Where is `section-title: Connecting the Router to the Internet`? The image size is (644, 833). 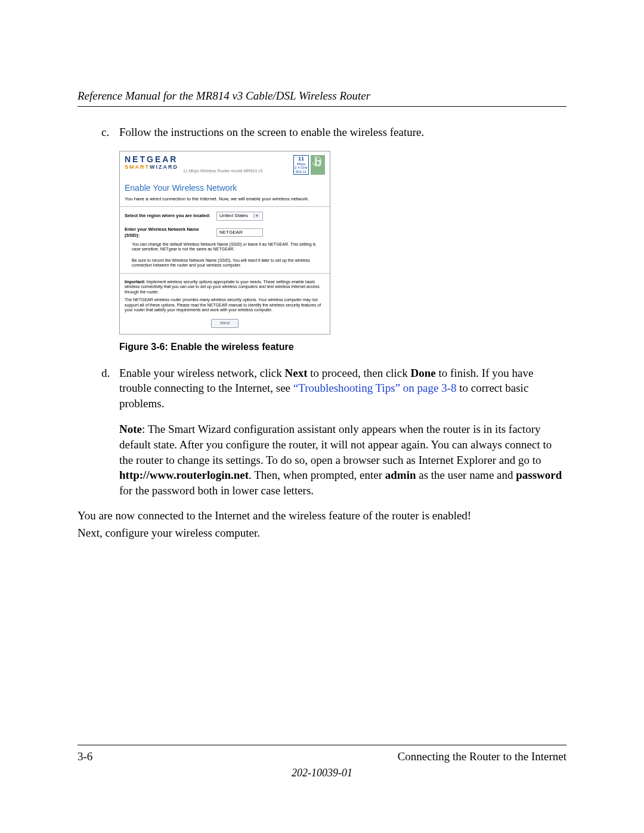
section-title: Connecting the Router to the Internet is located at coordinates (482, 757).